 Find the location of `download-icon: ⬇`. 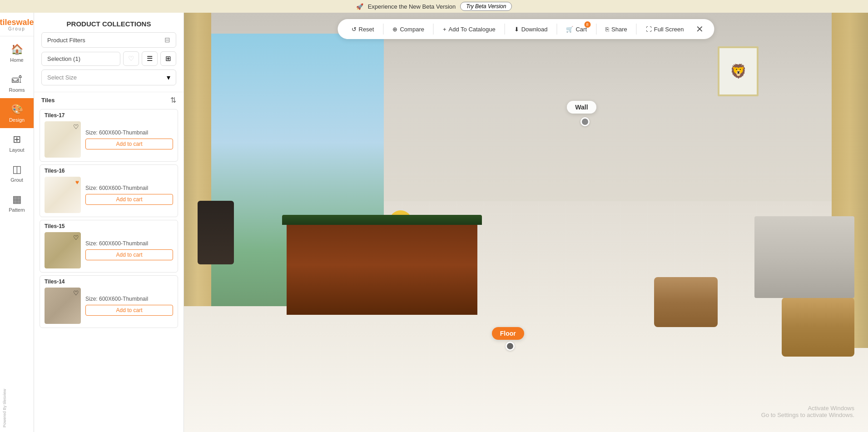

download-icon: ⬇ is located at coordinates (517, 29).